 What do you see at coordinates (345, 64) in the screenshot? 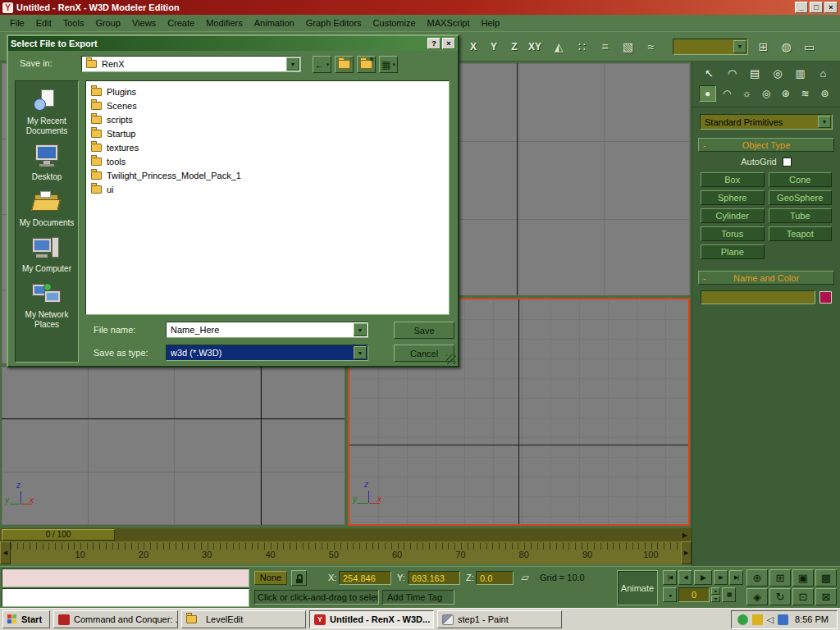
I see `up-one-level-icon: ↑` at bounding box center [345, 64].